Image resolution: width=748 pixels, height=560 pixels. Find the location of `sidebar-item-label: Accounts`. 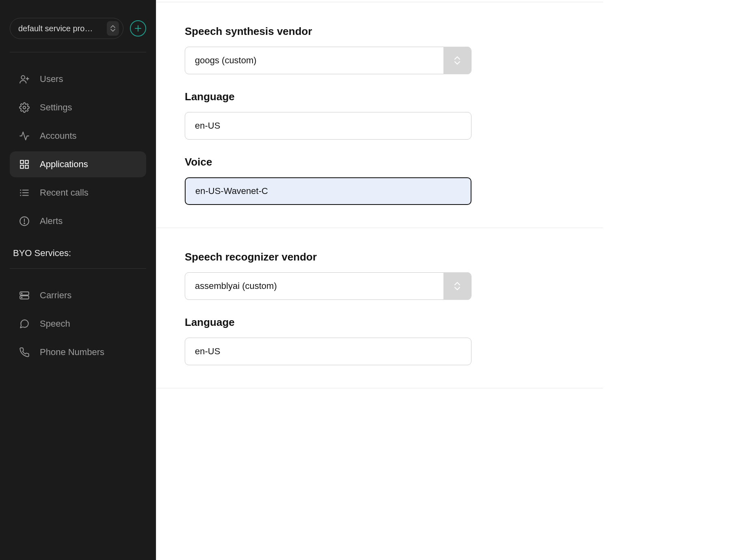

sidebar-item-label: Accounts is located at coordinates (58, 136).